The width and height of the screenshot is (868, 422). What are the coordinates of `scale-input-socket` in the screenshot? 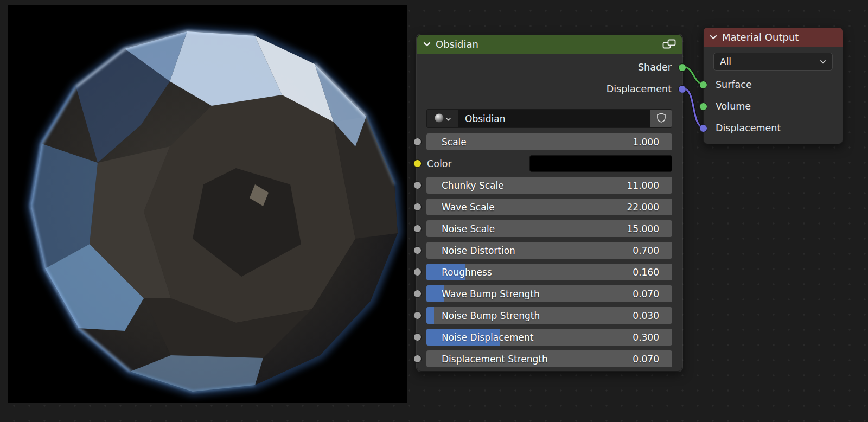 It's located at (418, 142).